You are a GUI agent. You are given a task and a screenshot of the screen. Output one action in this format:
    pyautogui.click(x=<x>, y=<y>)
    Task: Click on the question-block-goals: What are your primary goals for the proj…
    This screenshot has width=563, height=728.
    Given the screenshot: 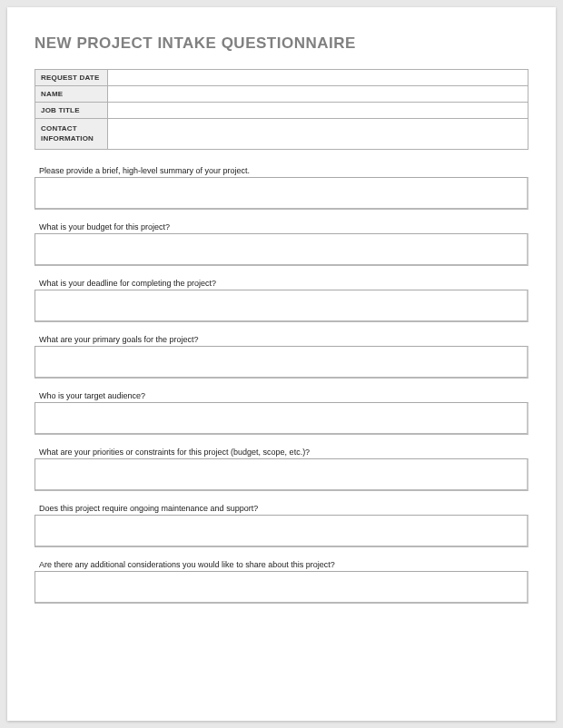 What is the action you would take?
    pyautogui.click(x=282, y=357)
    